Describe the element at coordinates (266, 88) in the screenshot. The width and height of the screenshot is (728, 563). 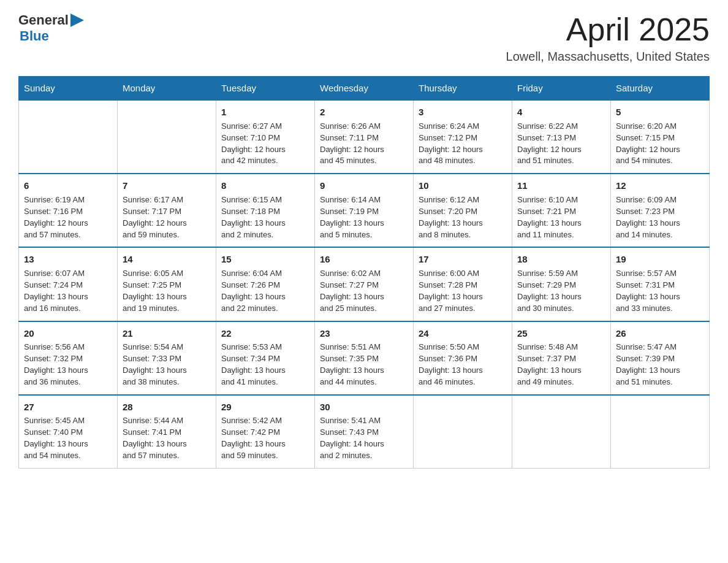
I see `calendar-header-tuesday: Tuesday` at that location.